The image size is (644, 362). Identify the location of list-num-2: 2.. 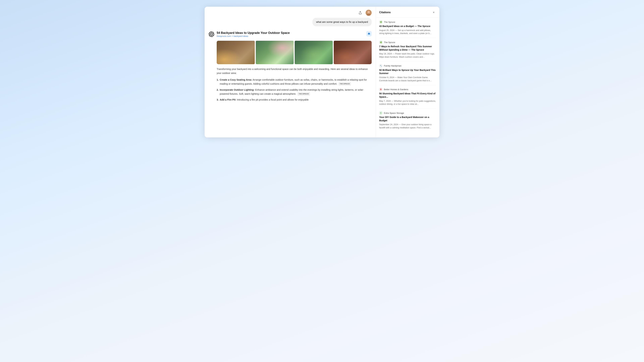
(218, 90).